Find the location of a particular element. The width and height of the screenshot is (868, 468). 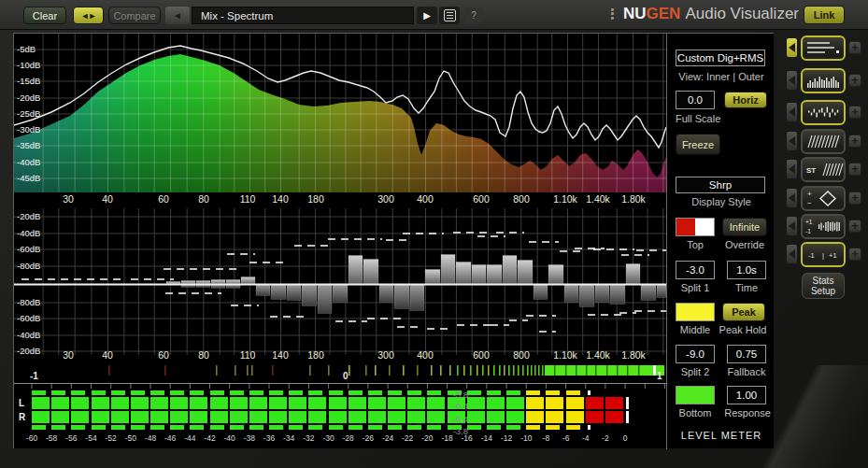

middle-label: Middle is located at coordinates (695, 330).